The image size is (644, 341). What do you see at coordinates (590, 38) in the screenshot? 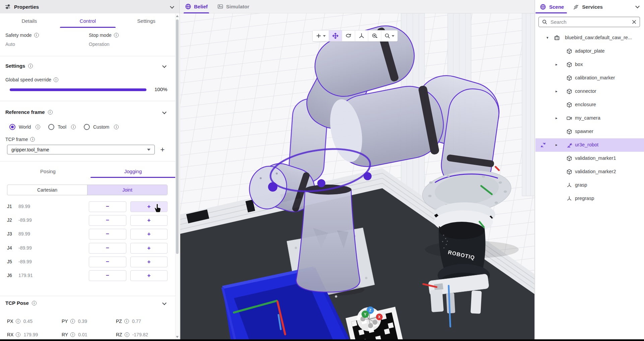
I see `tree-item-bluebird-caw-default-caw-re-: ▾bluebird_caw:default_caw_re...` at bounding box center [590, 38].